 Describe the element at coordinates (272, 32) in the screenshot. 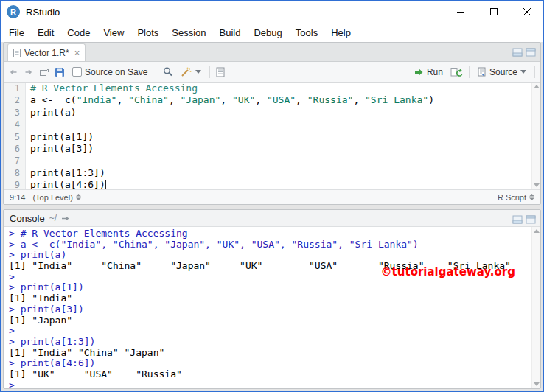

I see `menu-bar: FileEditCodeViewPlotsSessionBuildDebugTo…` at that location.